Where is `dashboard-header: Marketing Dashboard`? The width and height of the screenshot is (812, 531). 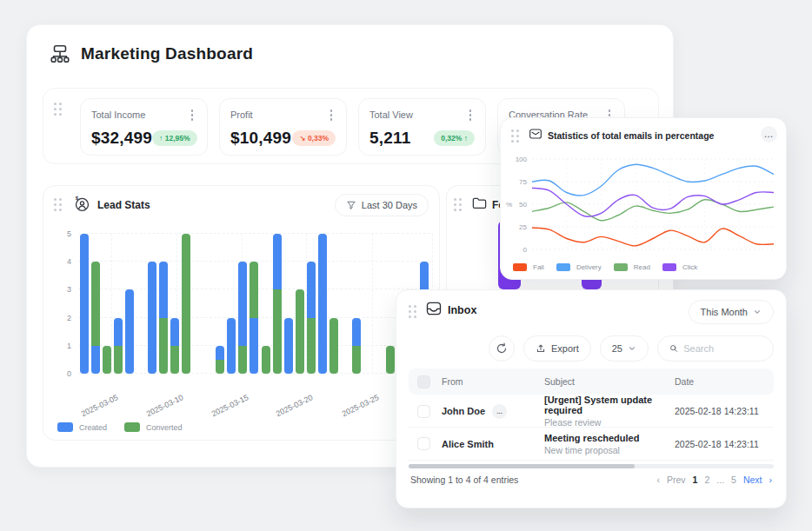 dashboard-header: Marketing Dashboard is located at coordinates (151, 54).